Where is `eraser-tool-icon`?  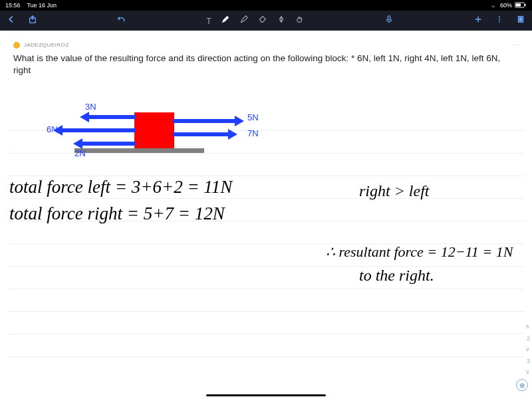
eraser-tool-icon is located at coordinates (263, 21).